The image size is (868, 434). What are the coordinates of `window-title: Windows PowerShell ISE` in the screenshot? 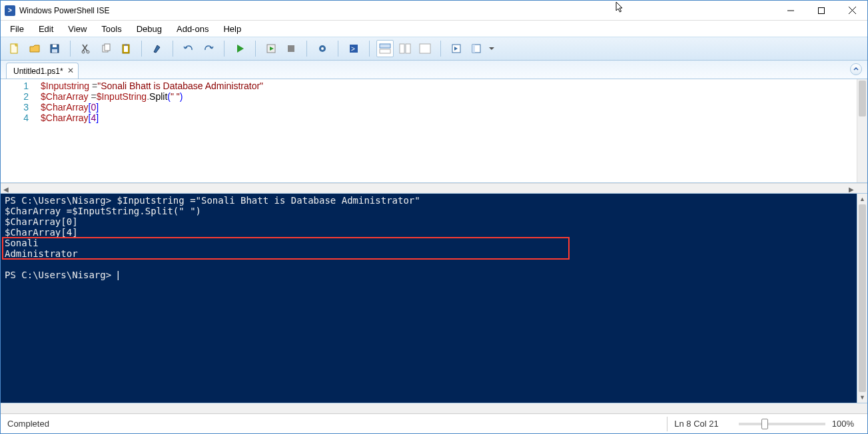 It's located at (64, 11).